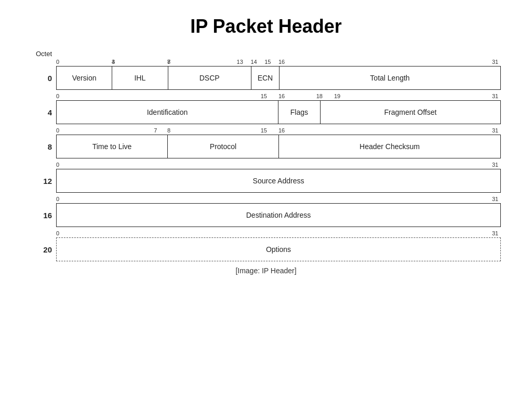 This screenshot has width=532, height=399. Describe the element at coordinates (268, 62) in the screenshot. I see `bit-marker-0-15: 15` at that location.